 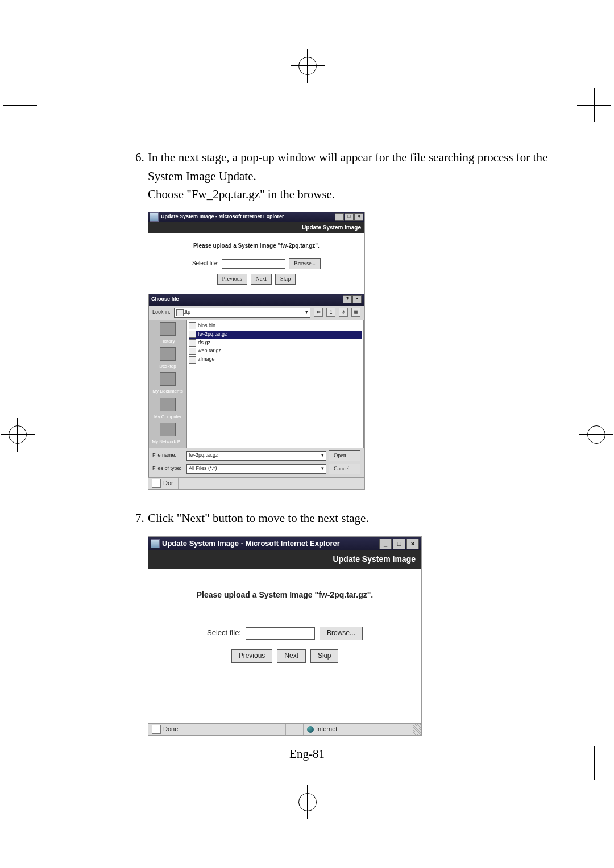 What do you see at coordinates (213, 335) in the screenshot?
I see `file-name: fw-2pq.tar.gz` at bounding box center [213, 335].